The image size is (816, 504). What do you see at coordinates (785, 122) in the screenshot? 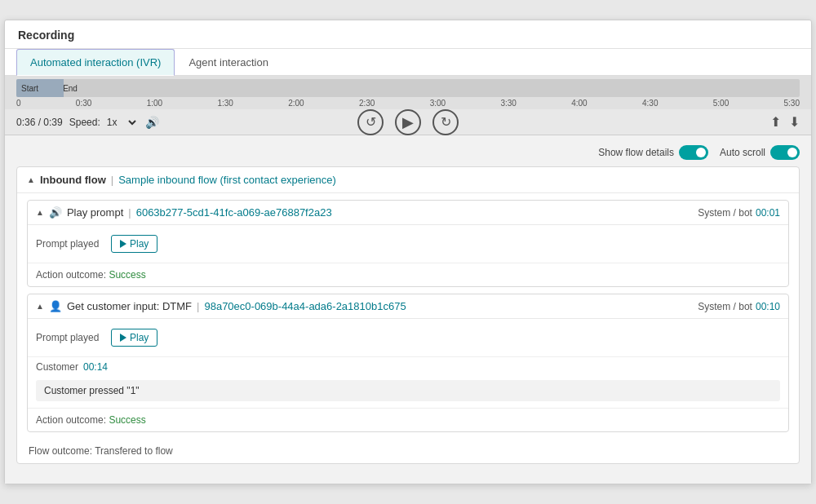
I see `ctrl-right: ⬆ ⬇` at bounding box center [785, 122].